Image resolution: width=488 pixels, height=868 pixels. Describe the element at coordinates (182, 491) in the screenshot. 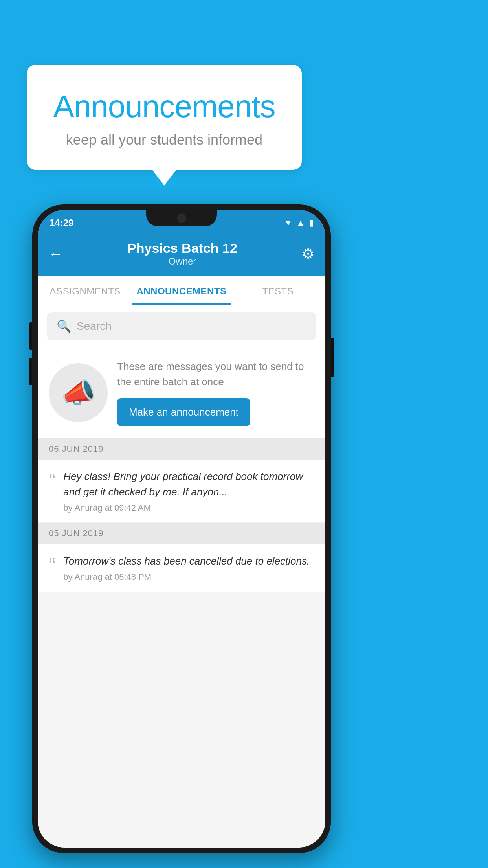

I see `announcement-item-1: “ Hey class! Bring your practical record…` at that location.